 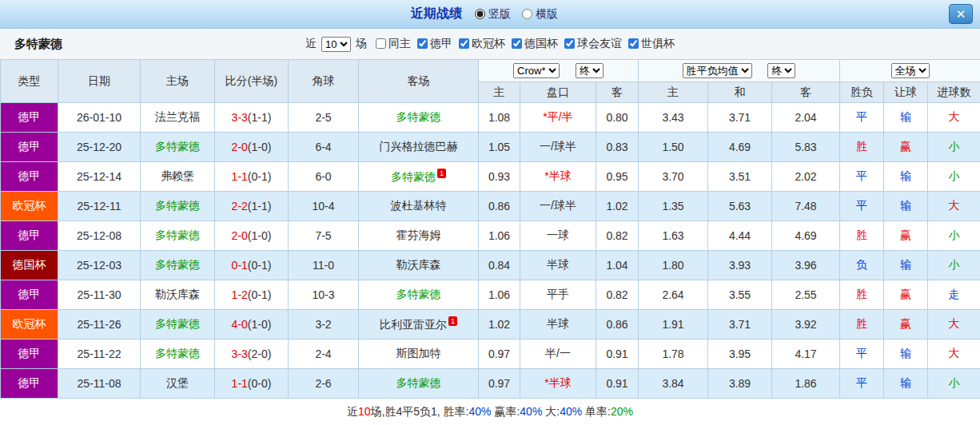 What do you see at coordinates (252, 177) in the screenshot?
I see `score-cell: 1-1(0-1)` at bounding box center [252, 177].